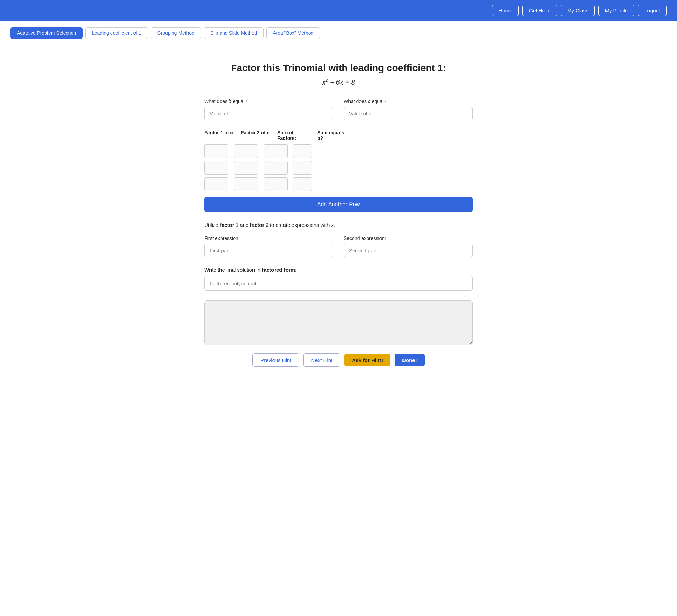 The width and height of the screenshot is (677, 616). Describe the element at coordinates (409, 360) in the screenshot. I see `done-button: Done!` at that location.